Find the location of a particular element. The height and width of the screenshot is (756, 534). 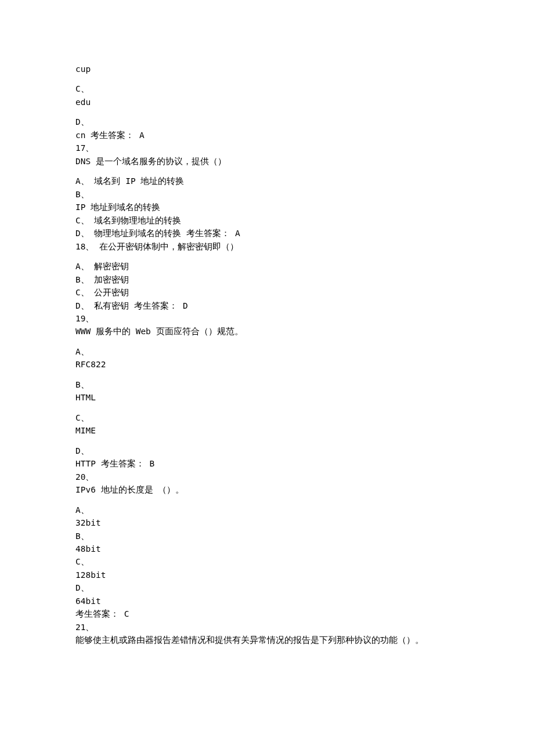

text-line: HTTP 考生答案： B is located at coordinates (267, 464).